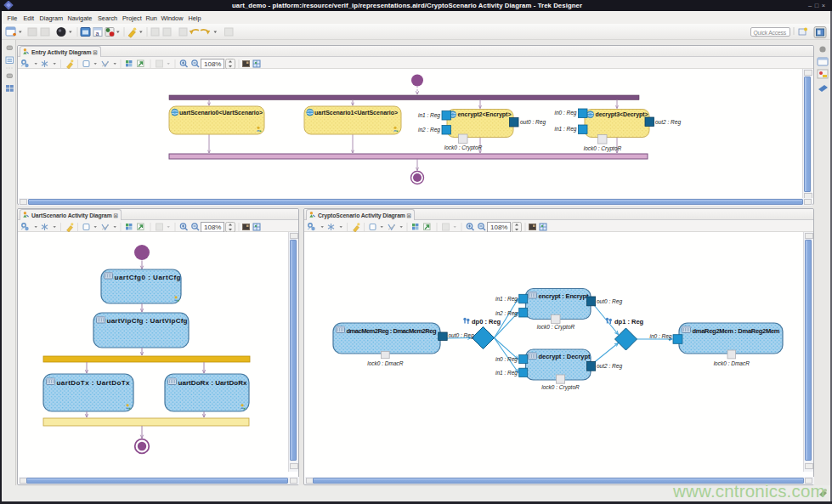 This screenshot has height=504, width=832. Describe the element at coordinates (356, 112) in the screenshot. I see `svg-text: uartScenario1<UartScenario>` at that location.